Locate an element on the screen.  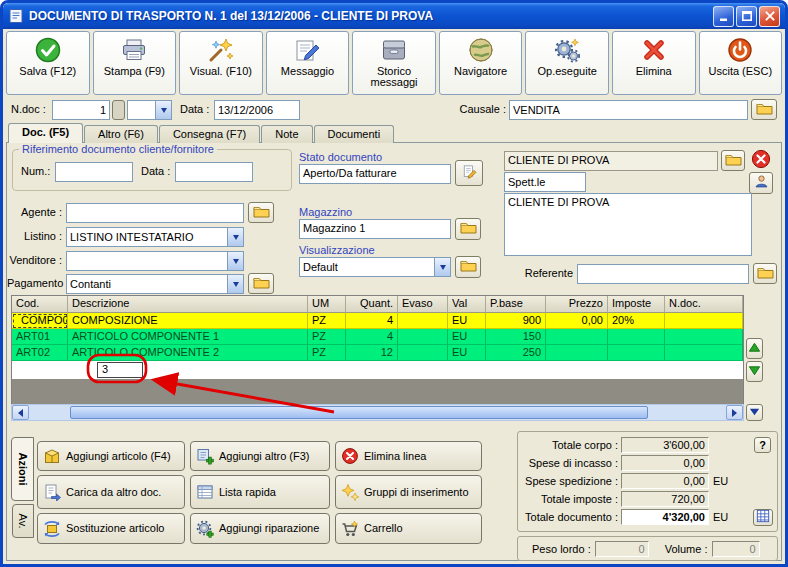
scroll-thumb is located at coordinates (359, 412).